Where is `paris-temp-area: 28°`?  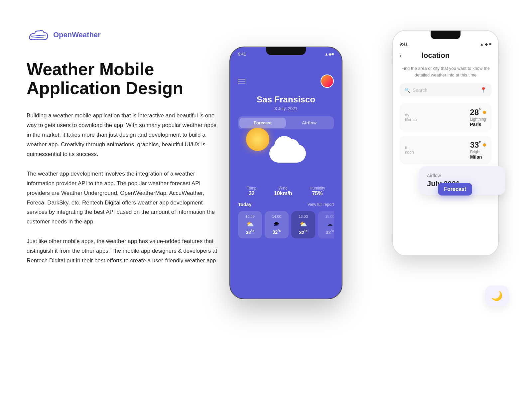
paris-temp-area: 28° is located at coordinates (478, 112).